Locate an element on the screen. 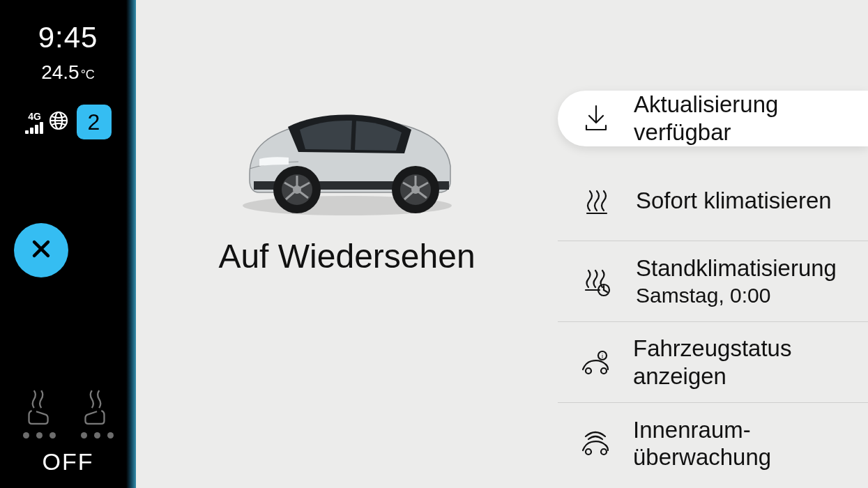  seat-right-button is located at coordinates (98, 414).